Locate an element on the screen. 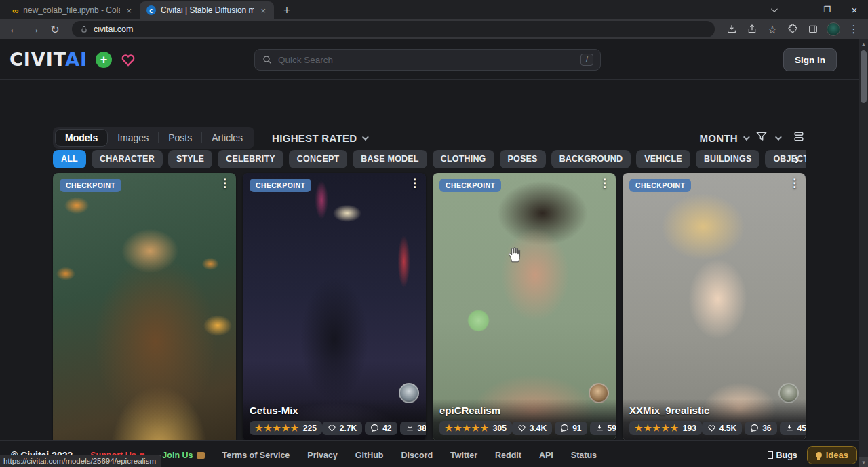  window-controls: — ❐ × is located at coordinates (814, 10).